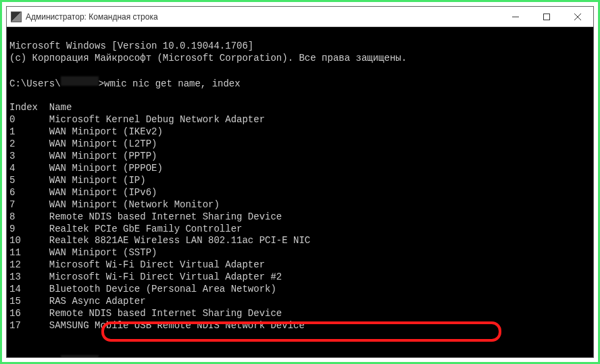 This screenshot has height=364, width=600. I want to click on prompt-prefix: C:\Users\, so click(35, 84).